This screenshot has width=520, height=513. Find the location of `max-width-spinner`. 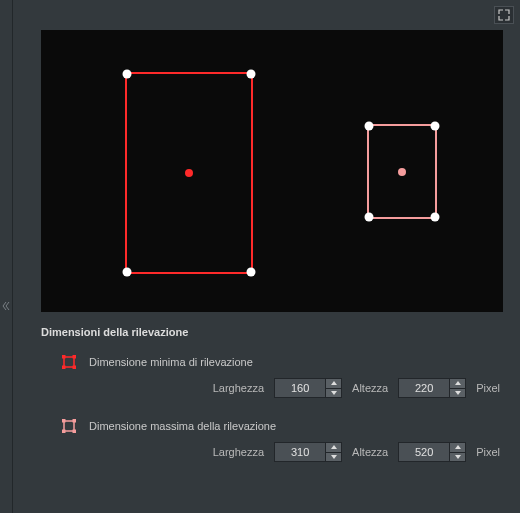

max-width-spinner is located at coordinates (308, 452).